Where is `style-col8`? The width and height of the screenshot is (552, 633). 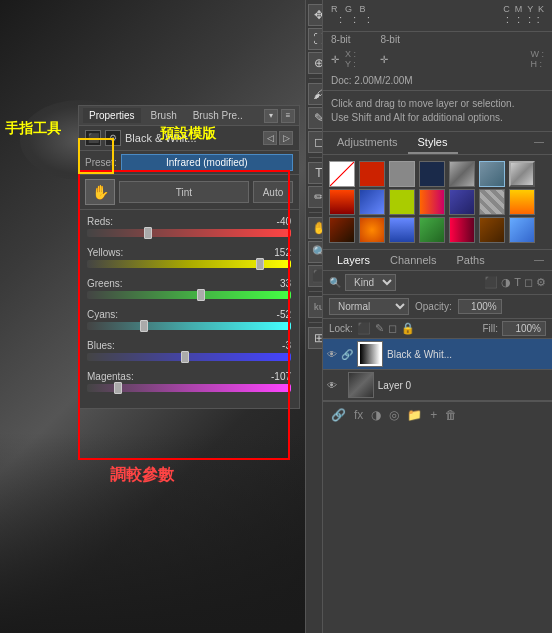
style-col8 is located at coordinates (342, 230).